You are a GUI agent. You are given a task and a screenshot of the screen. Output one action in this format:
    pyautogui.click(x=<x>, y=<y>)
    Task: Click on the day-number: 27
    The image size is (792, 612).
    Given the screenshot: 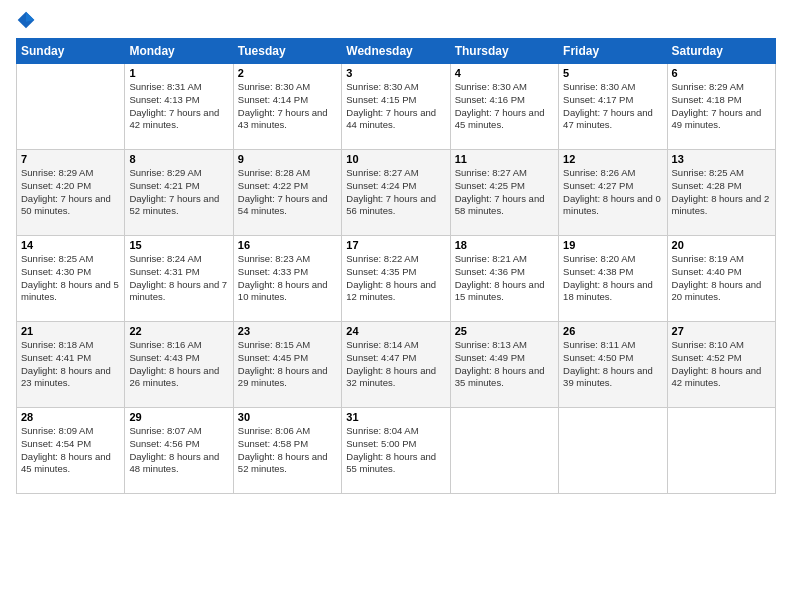 What is the action you would take?
    pyautogui.click(x=722, y=331)
    